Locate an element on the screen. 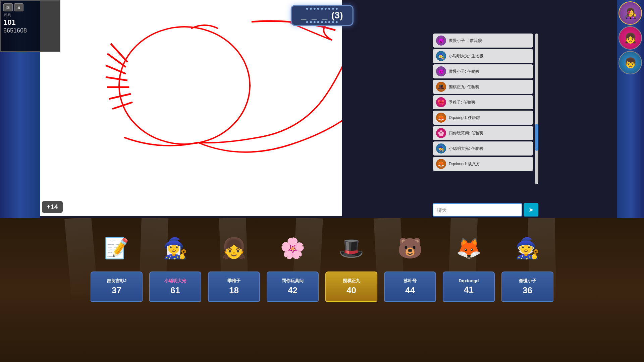 This screenshot has height=362, width=644. player-avatar: 🎩 is located at coordinates (352, 248).